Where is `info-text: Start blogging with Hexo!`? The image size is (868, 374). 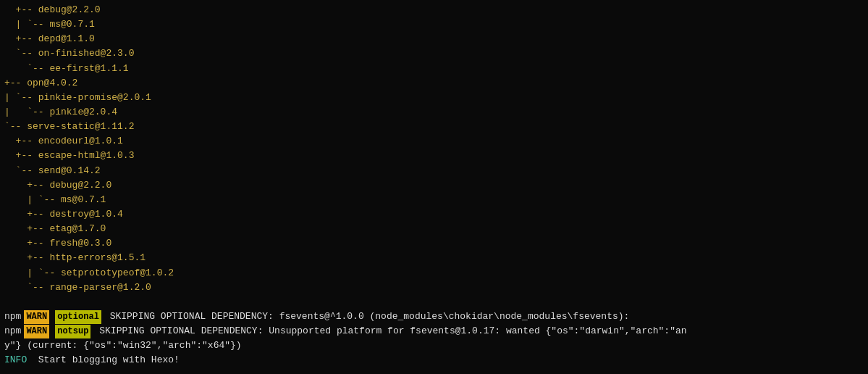
info-text: Start blogging with Hexo! is located at coordinates (103, 360).